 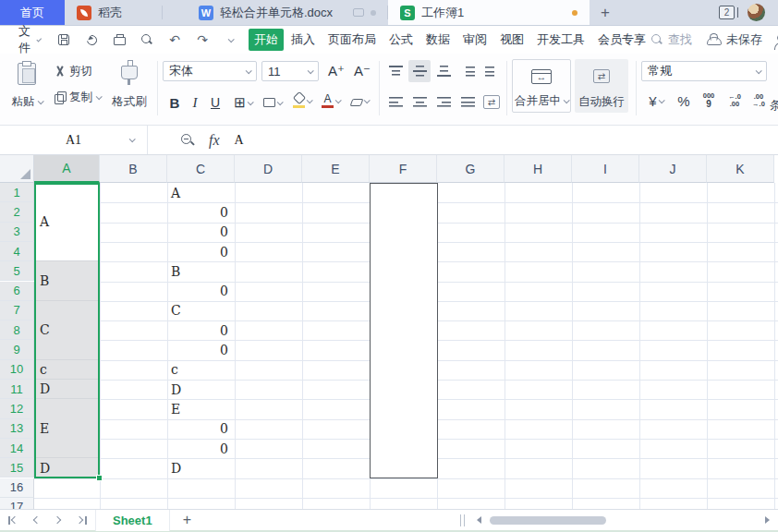 What do you see at coordinates (684, 101) in the screenshot?
I see `percent-button: %` at bounding box center [684, 101].